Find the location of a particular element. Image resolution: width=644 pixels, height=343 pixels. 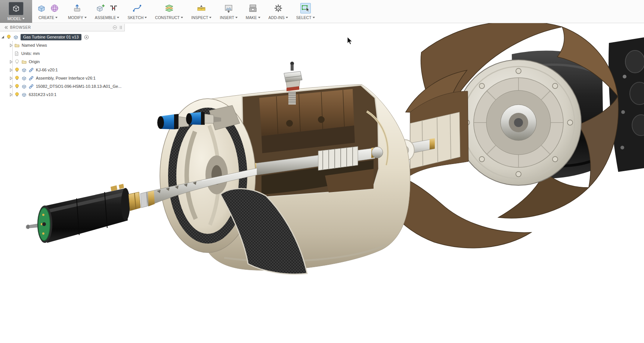

activate-component-radio is located at coordinates (87, 37).